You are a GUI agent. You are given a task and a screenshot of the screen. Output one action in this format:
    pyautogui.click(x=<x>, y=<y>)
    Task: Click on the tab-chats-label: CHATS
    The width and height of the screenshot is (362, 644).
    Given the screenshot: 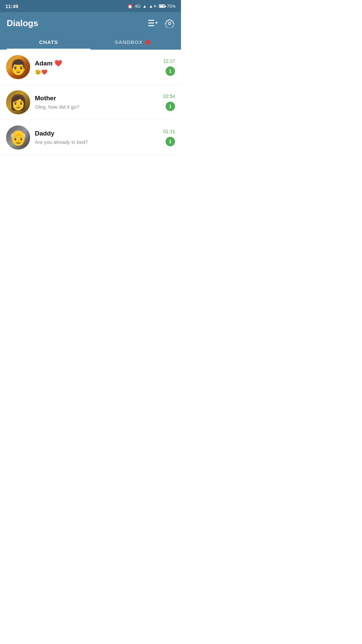 What is the action you would take?
    pyautogui.click(x=49, y=42)
    